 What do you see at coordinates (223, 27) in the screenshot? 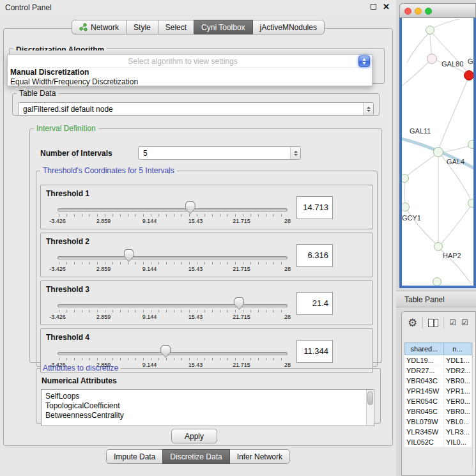
I see `tab-cyni-toolbox: Cyni Toolbox` at bounding box center [223, 27].